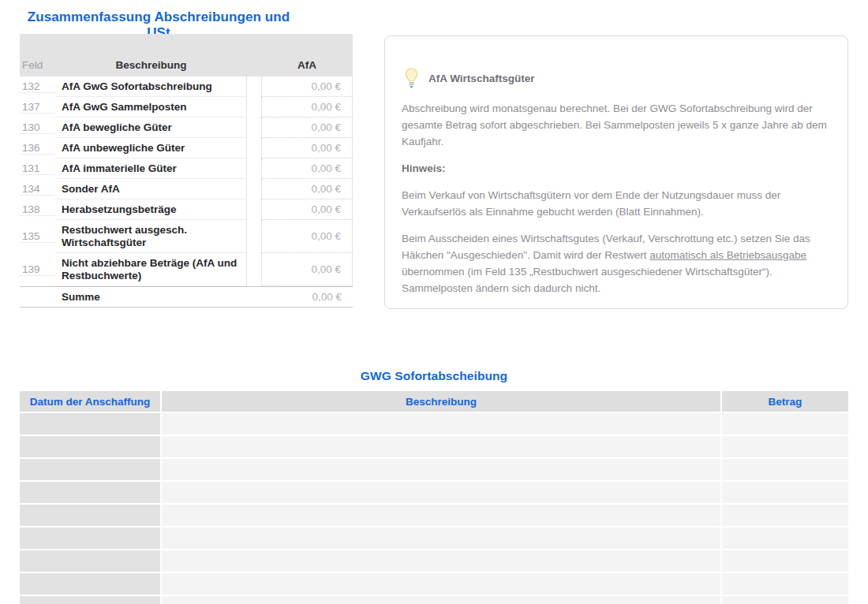 The height and width of the screenshot is (604, 868). Describe the element at coordinates (38, 107) in the screenshot. I see `field-number: 137` at that location.